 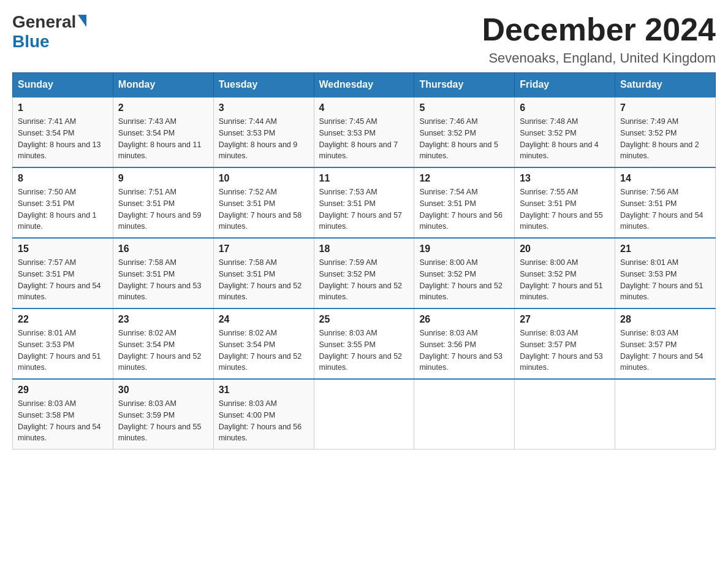 I want to click on day-number: 6, so click(x=565, y=108).